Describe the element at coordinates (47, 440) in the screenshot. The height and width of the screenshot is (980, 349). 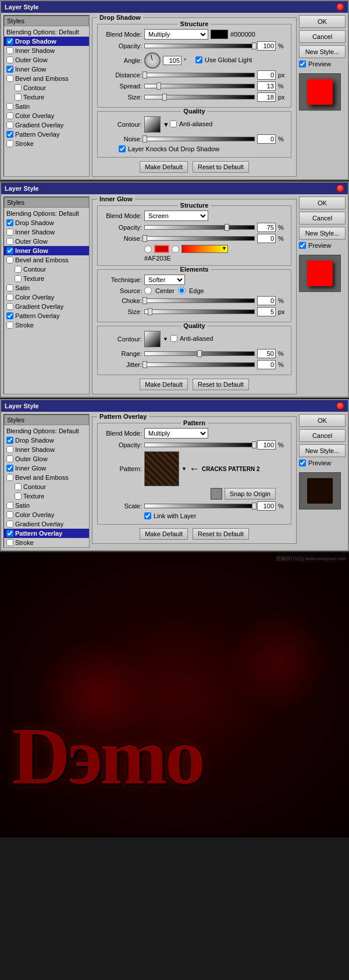
I see `sidebar-item-drop-shadow-3: Drop Shadow` at that location.